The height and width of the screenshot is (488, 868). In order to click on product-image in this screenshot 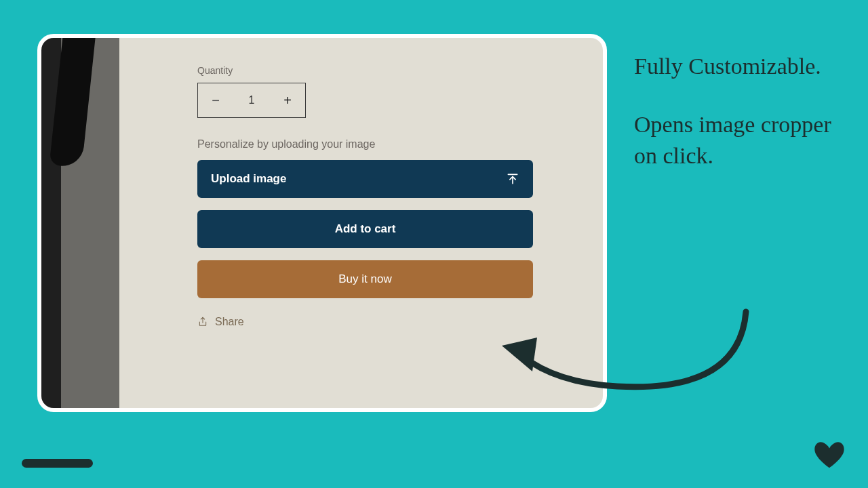, I will do `click(80, 225)`.